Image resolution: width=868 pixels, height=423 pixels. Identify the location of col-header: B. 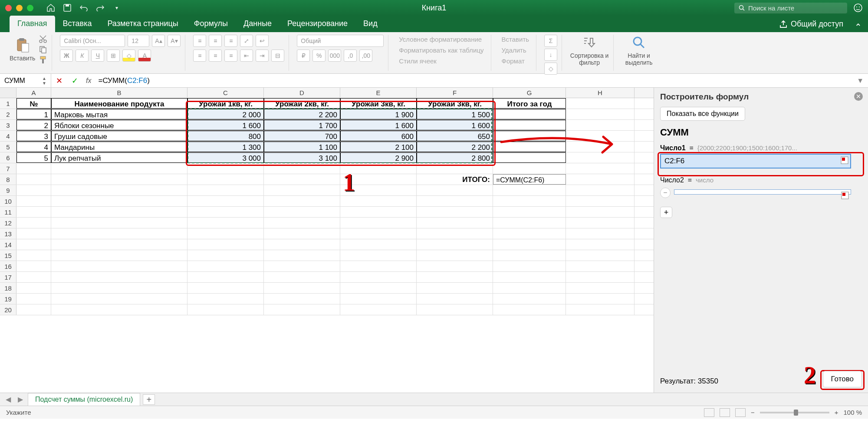
(119, 93).